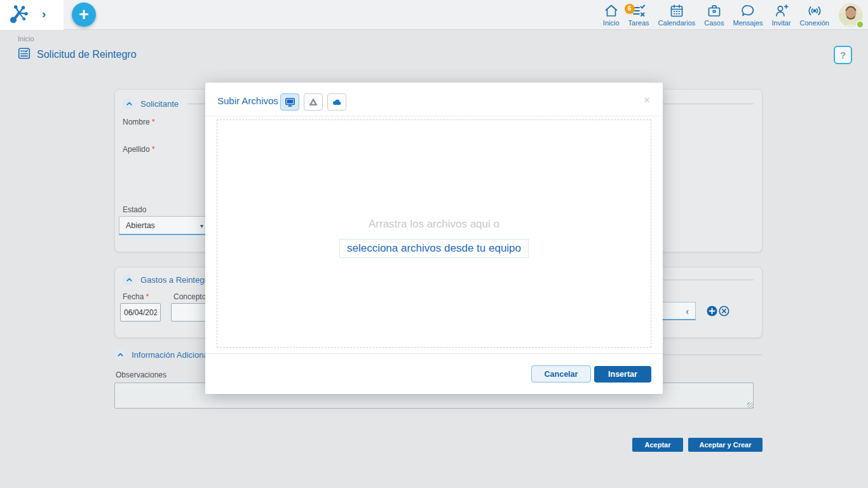 Image resolution: width=868 pixels, height=488 pixels. Describe the element at coordinates (139, 149) in the screenshot. I see `apellido-label: Apellido *` at that location.